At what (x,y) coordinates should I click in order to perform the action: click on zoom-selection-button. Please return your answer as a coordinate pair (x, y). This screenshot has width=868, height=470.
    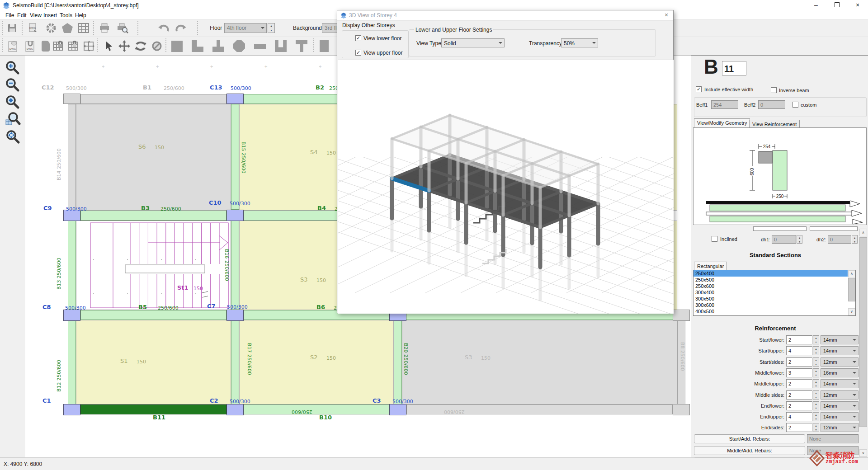
    Looking at the image, I should click on (13, 137).